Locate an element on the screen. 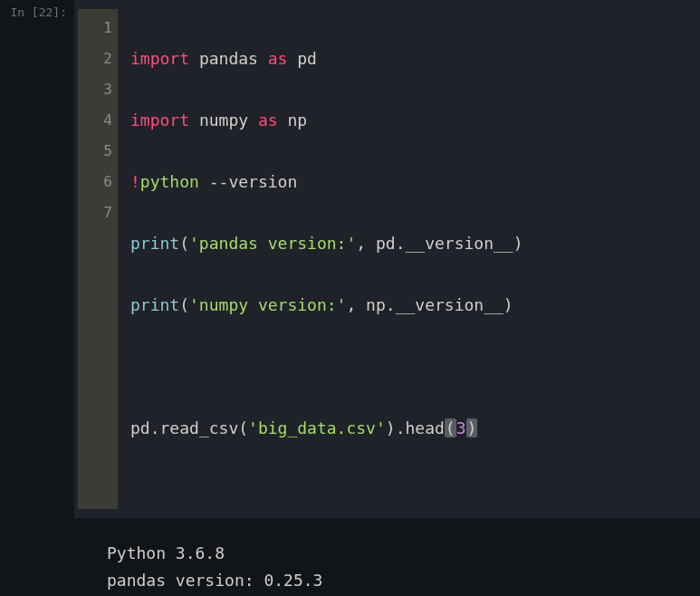  stdout-line: pandas version: 0.25.3 is located at coordinates (215, 580).